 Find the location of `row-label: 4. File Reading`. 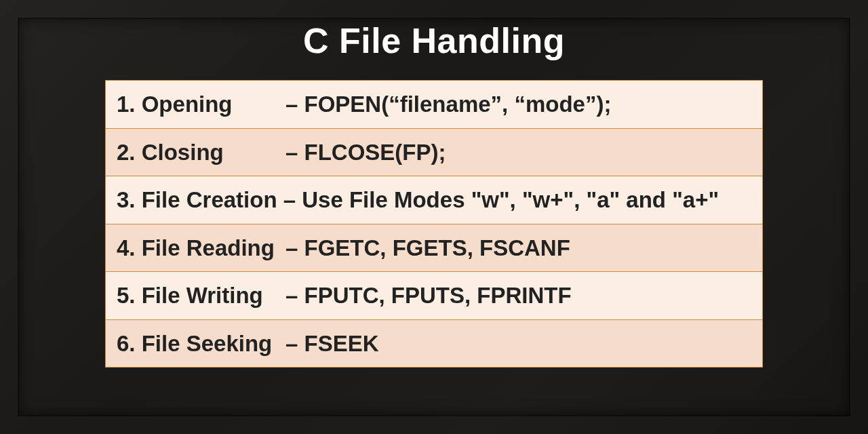

row-label: 4. File Reading is located at coordinates (195, 248).